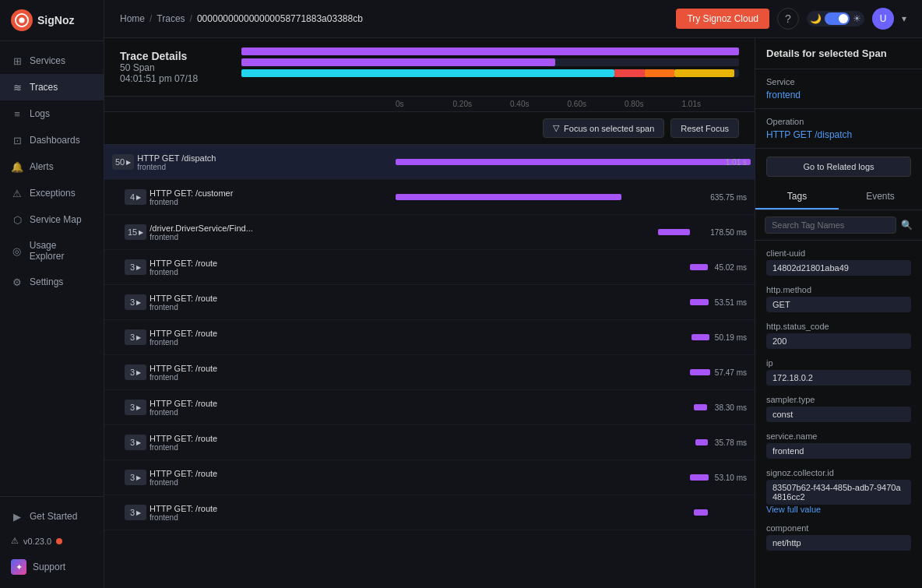 Image resolution: width=922 pixels, height=588 pixels. What do you see at coordinates (51, 220) in the screenshot?
I see `sidebar-item-service-map: ⬡ Service Map` at bounding box center [51, 220].